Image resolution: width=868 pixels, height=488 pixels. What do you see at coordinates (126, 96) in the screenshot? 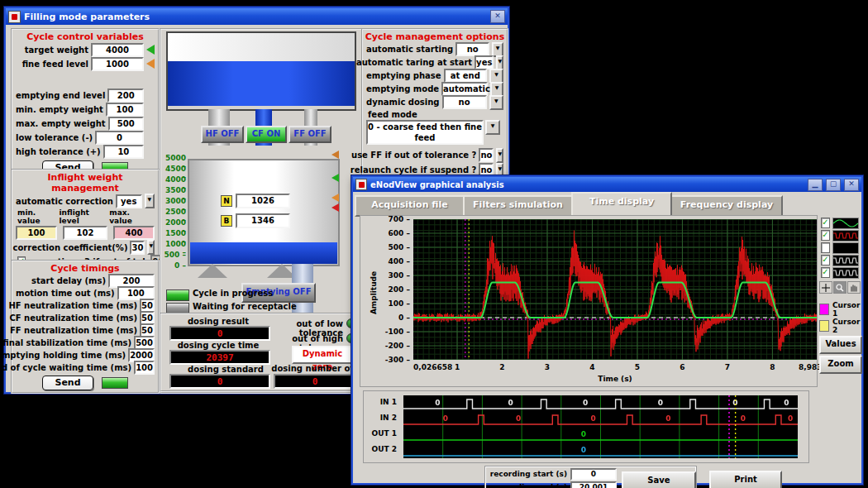
I see `emptying-end-level-input: 200` at bounding box center [126, 96].